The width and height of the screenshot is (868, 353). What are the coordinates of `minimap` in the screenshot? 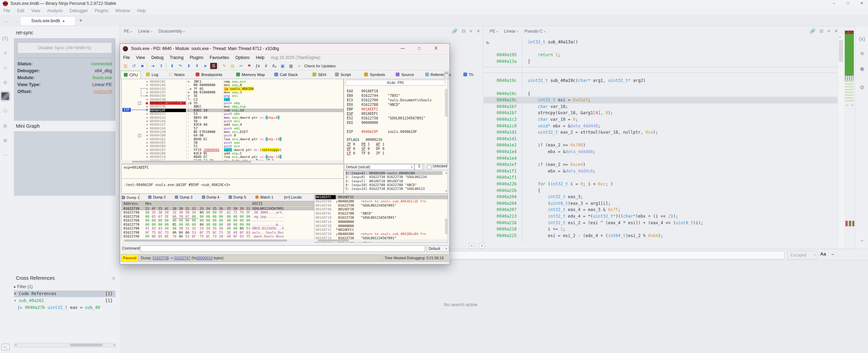 It's located at (849, 70).